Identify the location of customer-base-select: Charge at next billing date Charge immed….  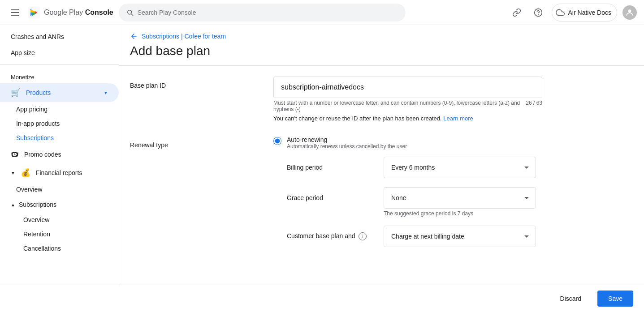
(460, 236).